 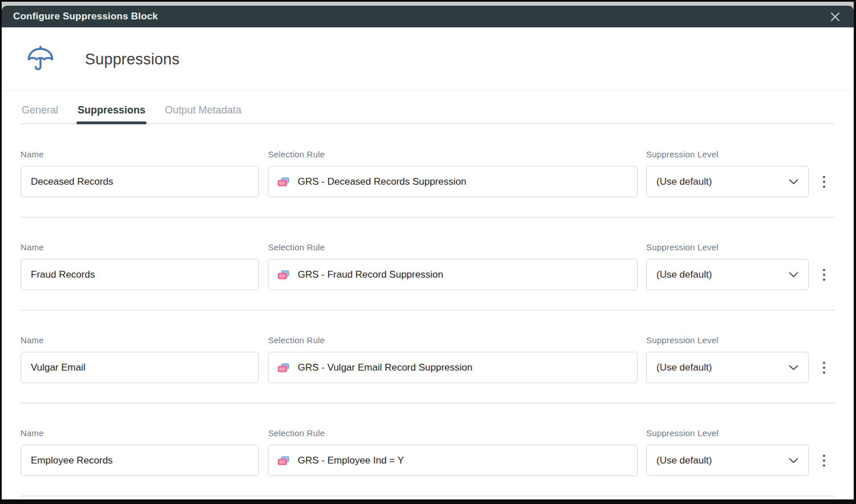 What do you see at coordinates (428, 59) in the screenshot?
I see `block-header: Suppressions` at bounding box center [428, 59].